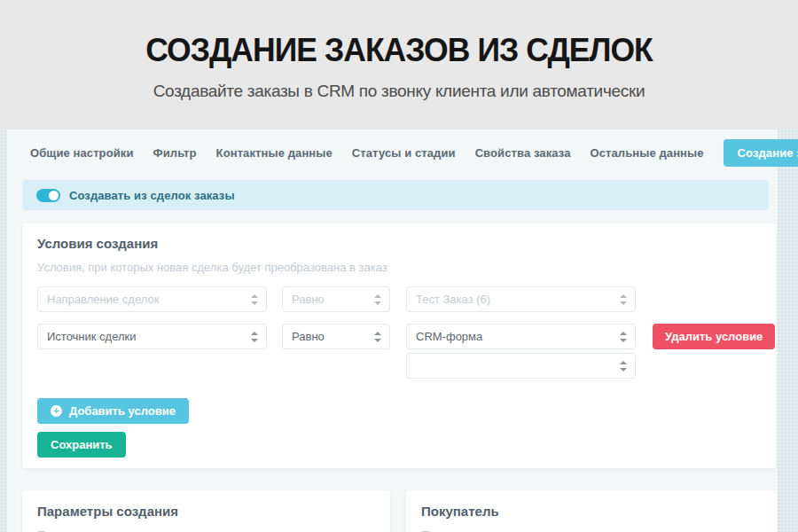 The image size is (798, 532). Describe the element at coordinates (153, 300) in the screenshot. I see `condition-field-select: Направление сделок` at that location.